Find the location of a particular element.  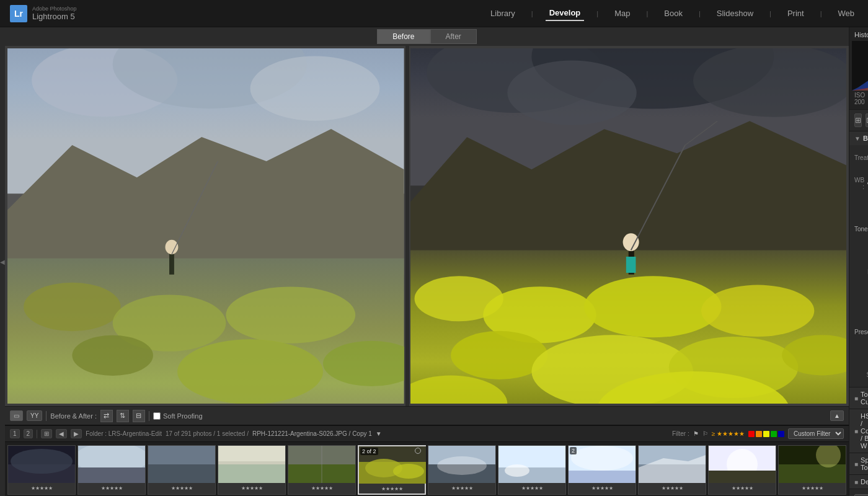

logo-area: Lr Adobe Photoshop Lightroom 5 is located at coordinates (43, 14).